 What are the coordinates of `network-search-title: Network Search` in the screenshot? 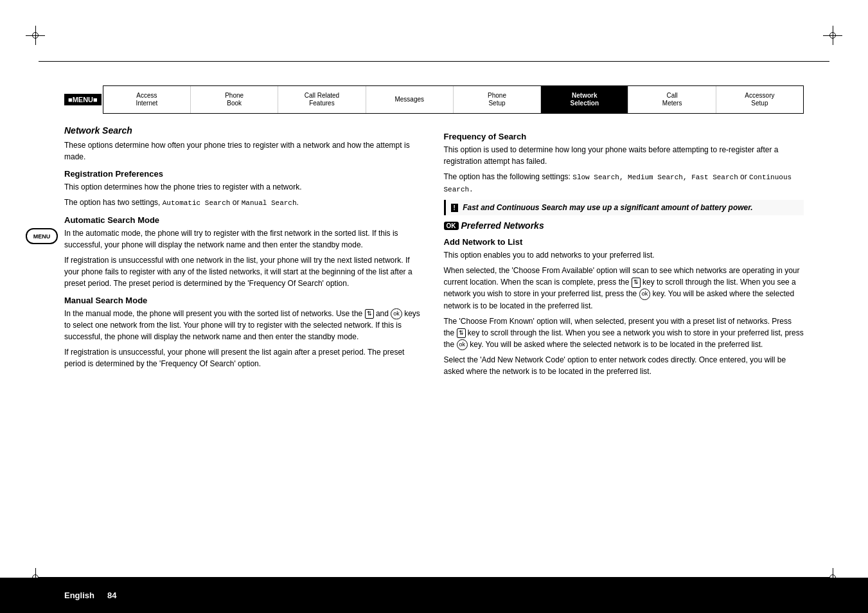 It's located at (244, 130).